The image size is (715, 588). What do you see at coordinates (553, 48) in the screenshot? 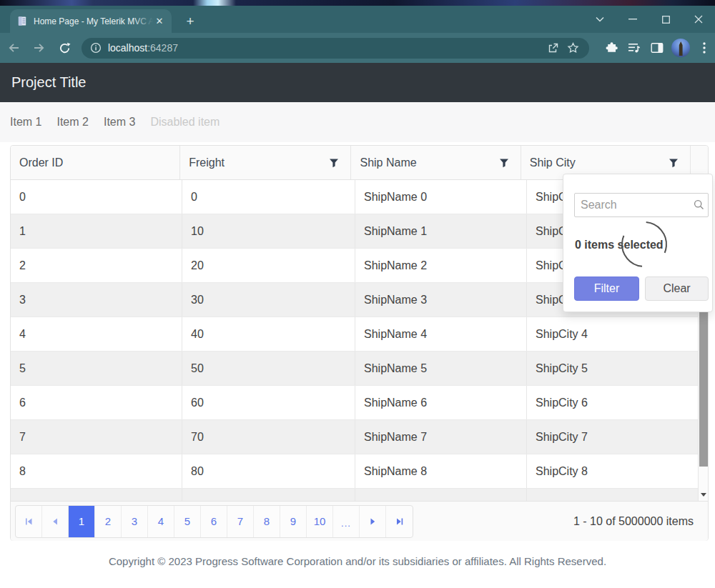
I see `share-icon` at bounding box center [553, 48].